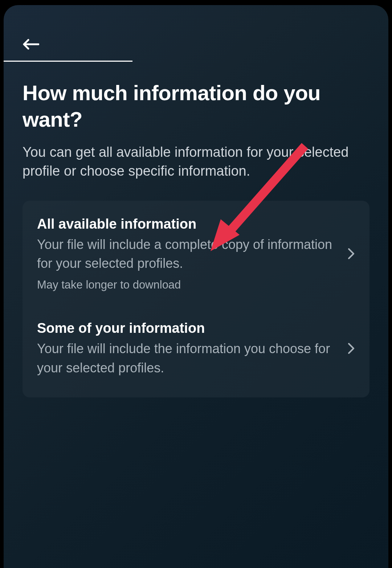 Image resolution: width=392 pixels, height=568 pixels. Describe the element at coordinates (196, 106) in the screenshot. I see `page-title: How much information do you want?` at that location.